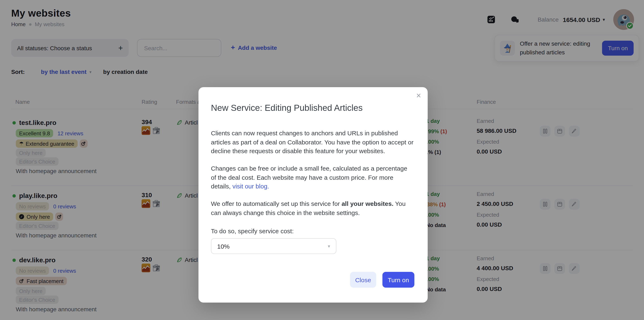 The width and height of the screenshot is (644, 320). I want to click on modal-turn-on-button: Turn on, so click(398, 280).